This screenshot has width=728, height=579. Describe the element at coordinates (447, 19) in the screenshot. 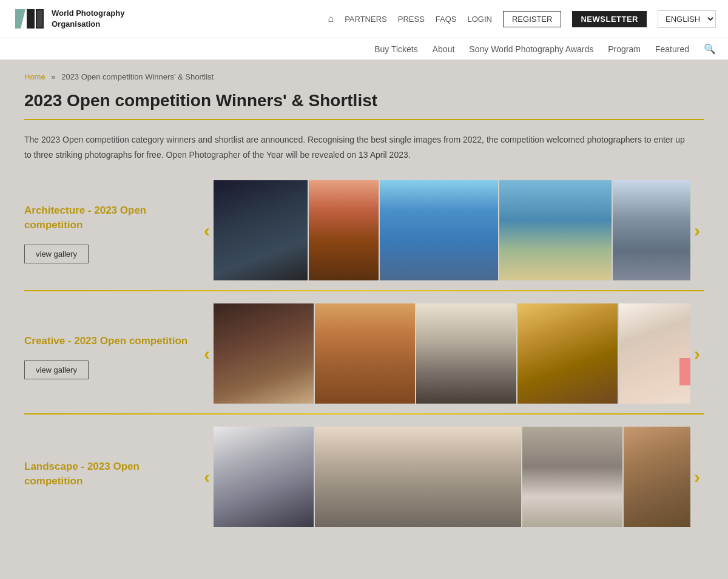

I see `top-nav-faqs: FAQS` at that location.